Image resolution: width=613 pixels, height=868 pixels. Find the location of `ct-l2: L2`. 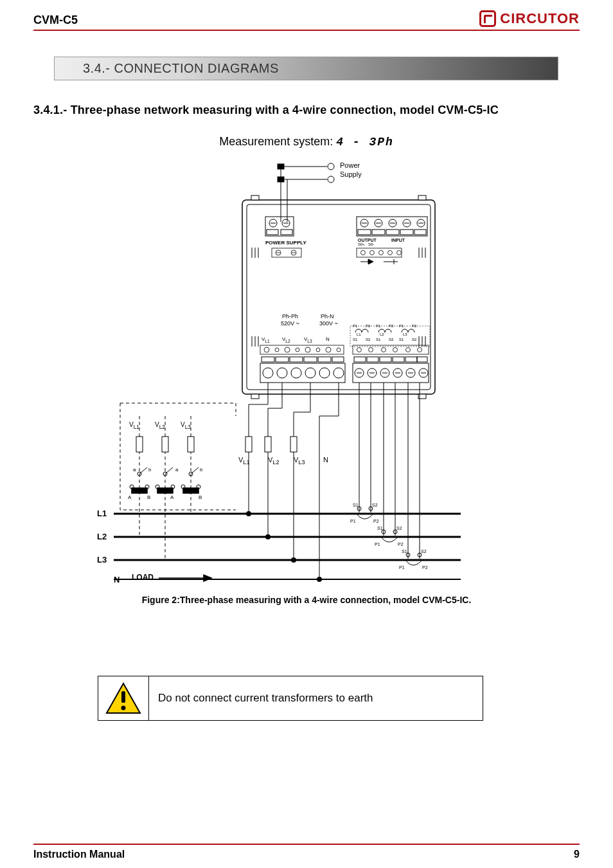

ct-l2: L2 is located at coordinates (382, 334).